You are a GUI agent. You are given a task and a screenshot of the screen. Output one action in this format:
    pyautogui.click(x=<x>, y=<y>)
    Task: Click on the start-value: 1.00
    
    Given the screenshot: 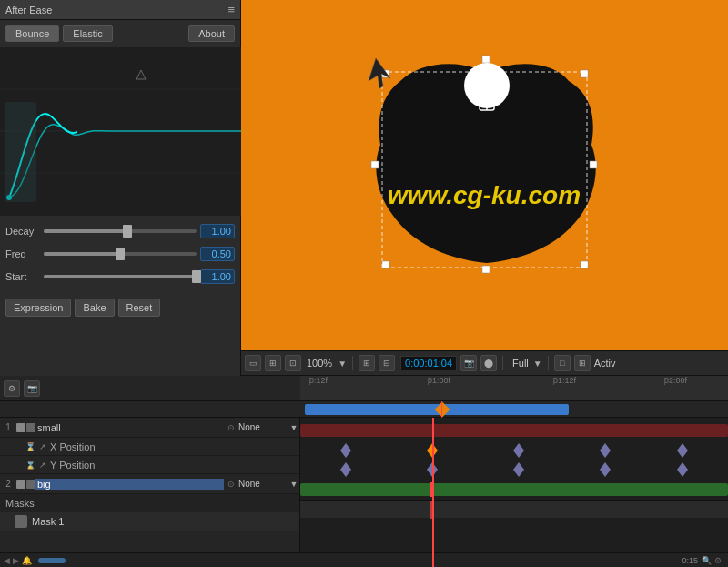 What is the action you would take?
    pyautogui.click(x=217, y=277)
    